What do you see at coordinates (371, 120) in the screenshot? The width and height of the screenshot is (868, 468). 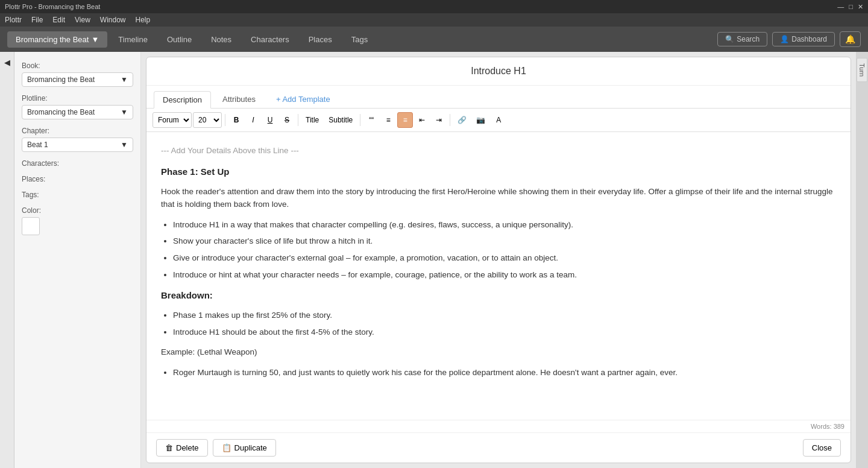 I see `blockquote-button: ““` at bounding box center [371, 120].